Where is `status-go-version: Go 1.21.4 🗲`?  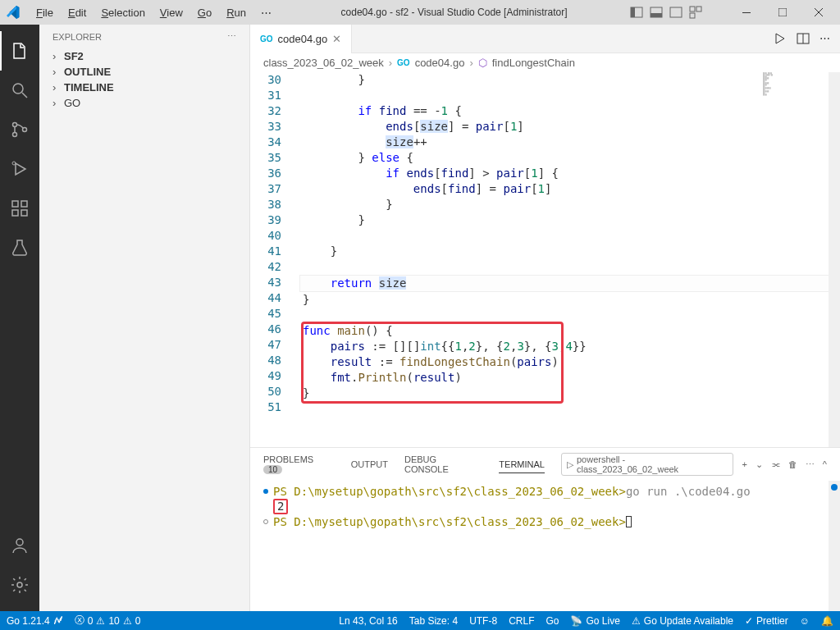 status-go-version: Go 1.21.4 🗲 is located at coordinates (34, 621).